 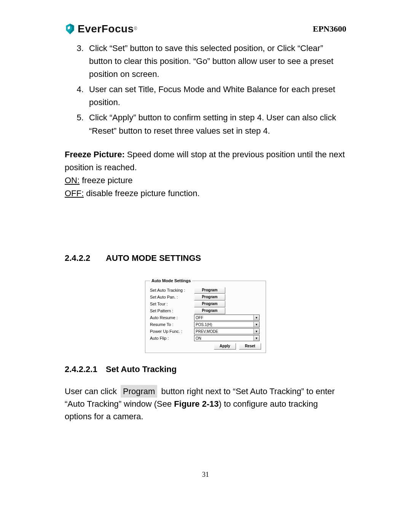 I want to click on row-label: Power Up Func. :, so click(x=172, y=331).